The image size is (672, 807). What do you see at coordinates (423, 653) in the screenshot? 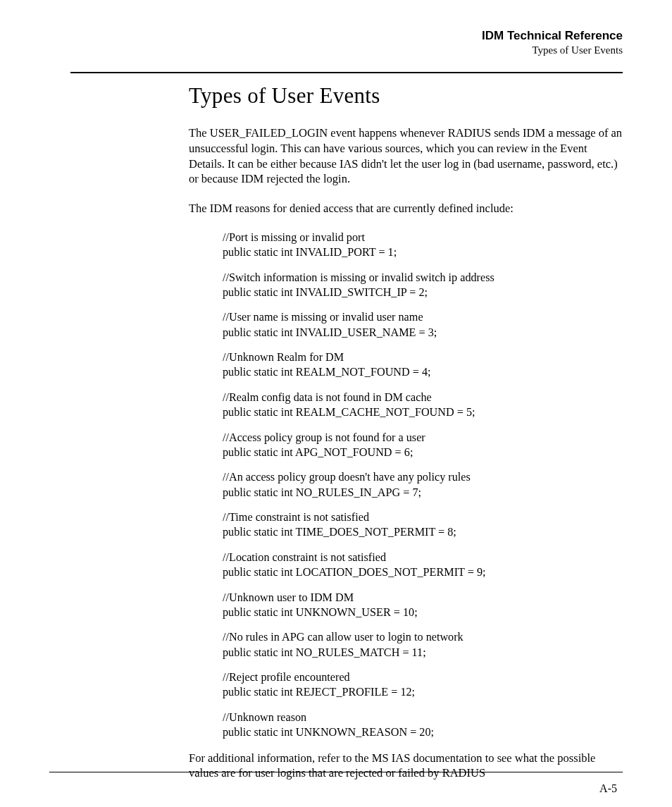
I see `definition-decl: public static int NO_RULES_MATCH = 11;` at bounding box center [423, 653].